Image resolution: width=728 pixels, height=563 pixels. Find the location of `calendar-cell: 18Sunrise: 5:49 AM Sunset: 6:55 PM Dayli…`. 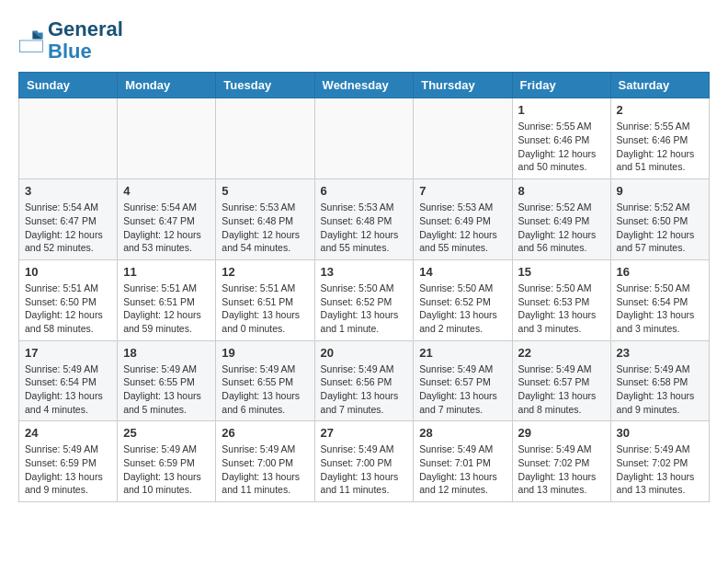

calendar-cell: 18Sunrise: 5:49 AM Sunset: 6:55 PM Dayli… is located at coordinates (167, 381).